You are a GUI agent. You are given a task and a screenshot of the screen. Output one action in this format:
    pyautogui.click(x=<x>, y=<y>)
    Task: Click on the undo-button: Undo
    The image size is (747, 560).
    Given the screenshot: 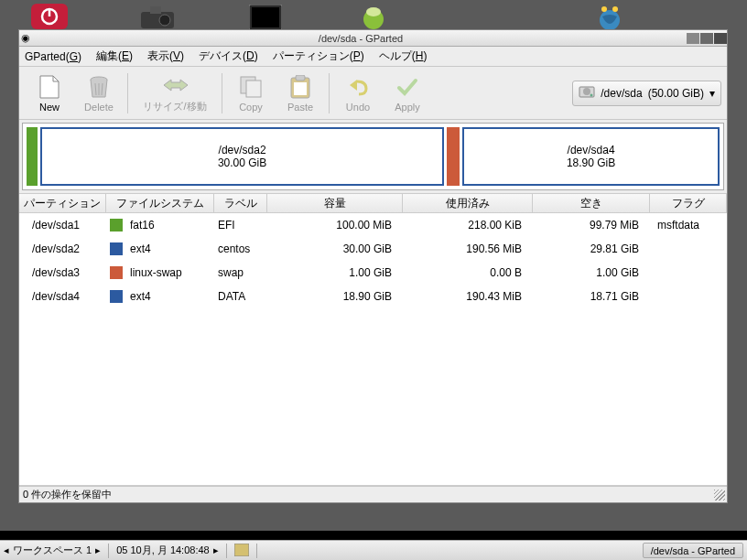 What is the action you would take?
    pyautogui.click(x=358, y=93)
    